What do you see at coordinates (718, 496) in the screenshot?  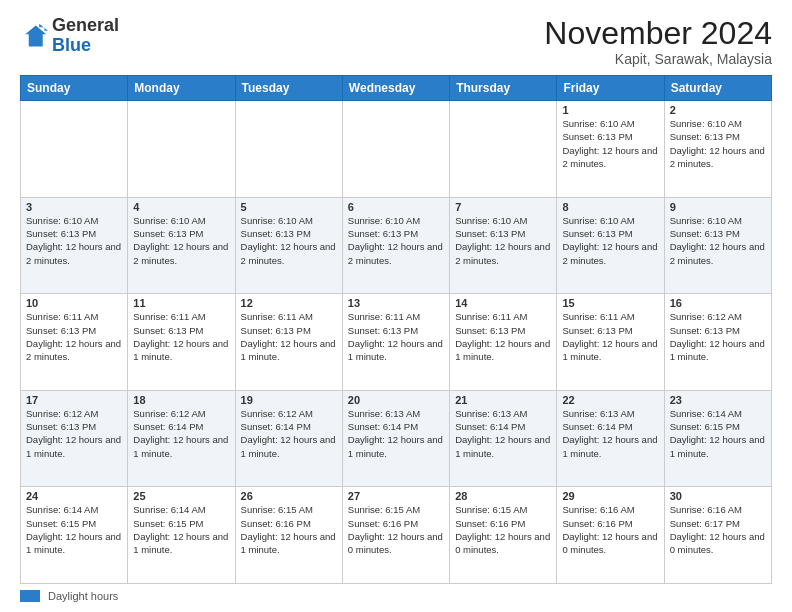 I see `day-number: 30` at bounding box center [718, 496].